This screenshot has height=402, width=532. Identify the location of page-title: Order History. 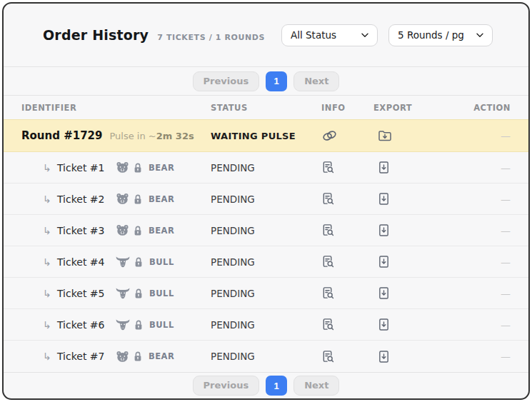
(96, 35).